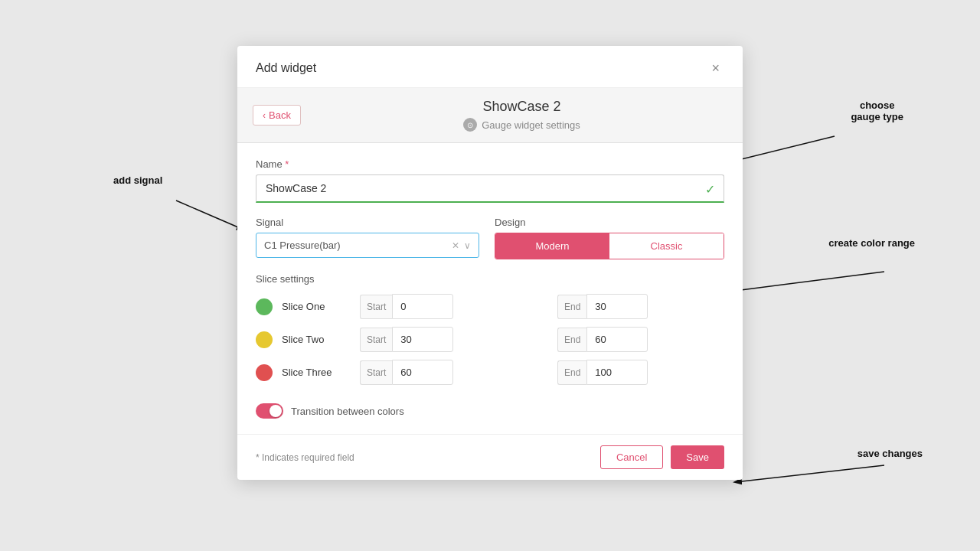 This screenshot has width=980, height=551. I want to click on slice-two-end-group: End, so click(641, 340).